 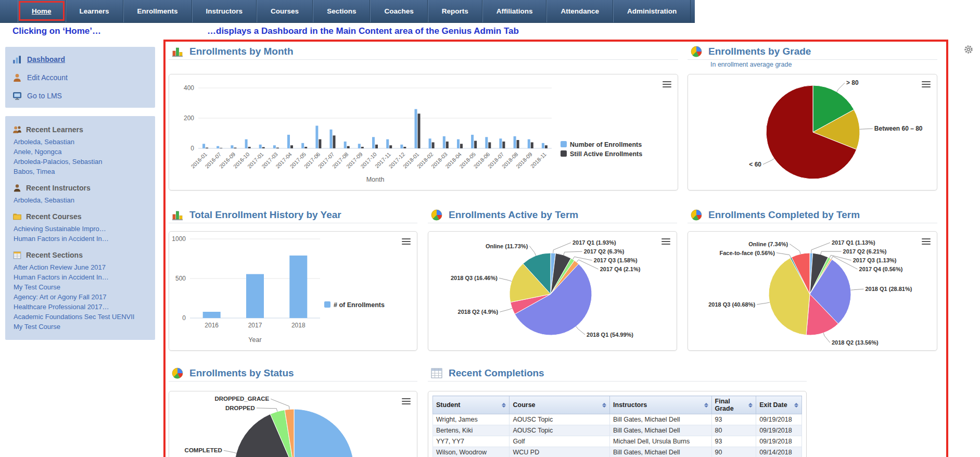 What do you see at coordinates (61, 307) in the screenshot?
I see `sidebar-link: Healthcare Professional 2017…` at bounding box center [61, 307].